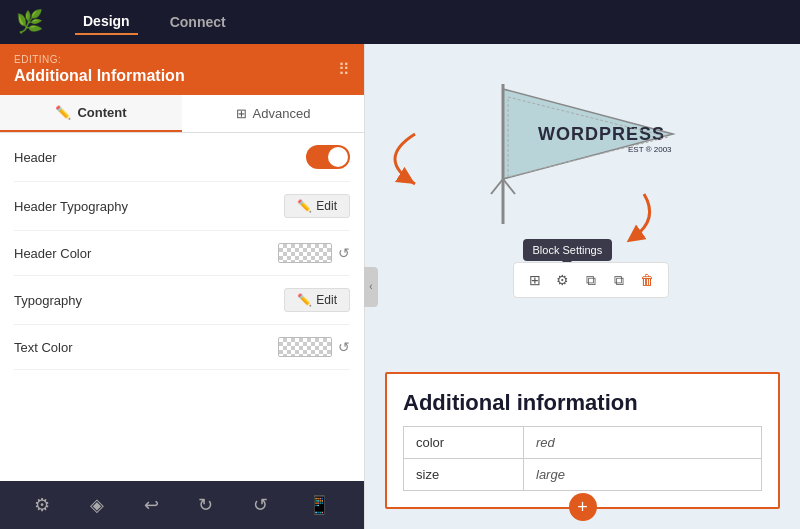 This screenshot has height=529, width=800. Describe the element at coordinates (198, 22) in the screenshot. I see `nav-tab-connect: Connect` at that location.